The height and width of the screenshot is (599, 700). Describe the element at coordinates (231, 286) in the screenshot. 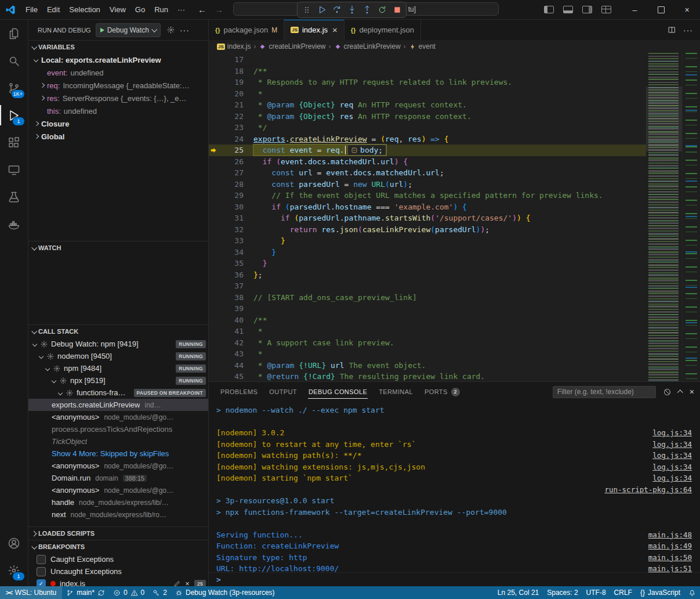

I see `line-number: 37` at that location.